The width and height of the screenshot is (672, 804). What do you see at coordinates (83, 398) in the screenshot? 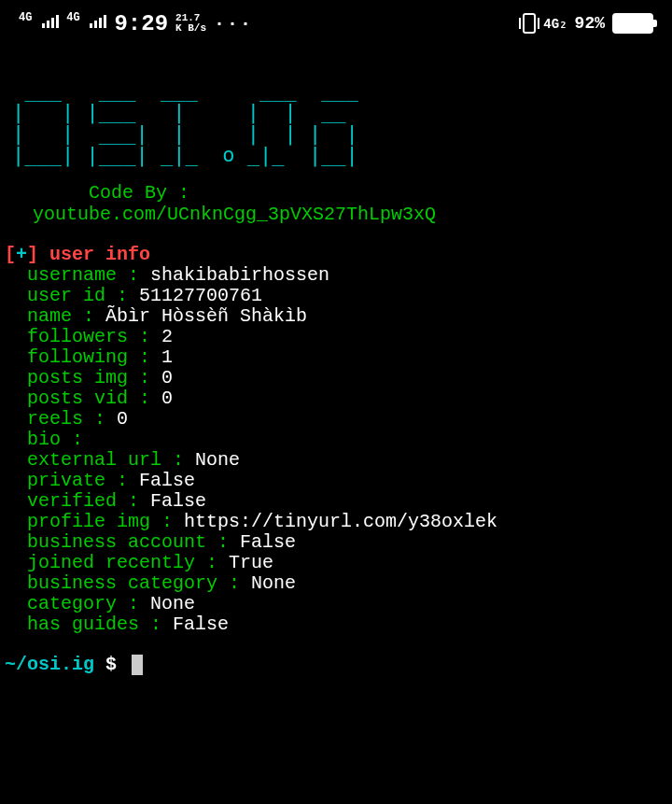
I see `info-key: posts vid` at bounding box center [83, 398].